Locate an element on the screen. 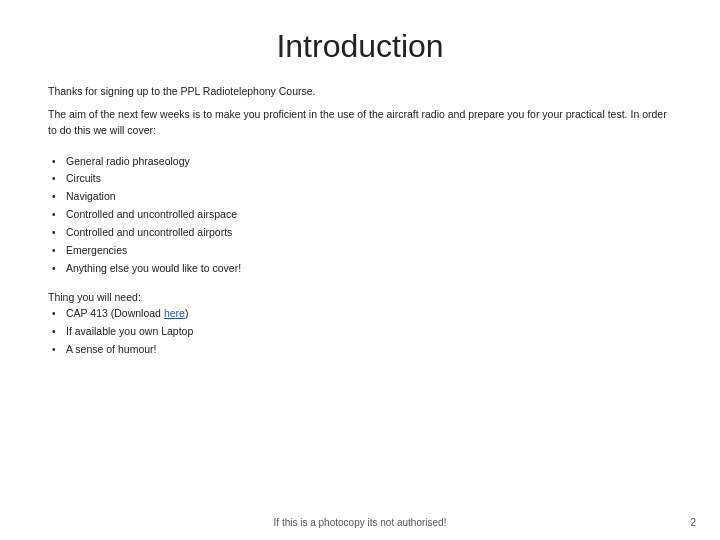 The image size is (720, 540). list-item: Controlled and uncontrolled airports is located at coordinates (360, 233).